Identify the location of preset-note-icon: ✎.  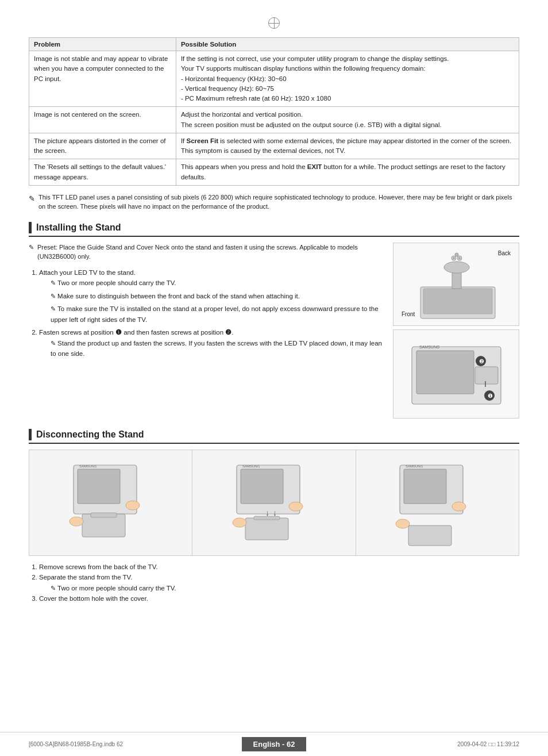
(31, 252).